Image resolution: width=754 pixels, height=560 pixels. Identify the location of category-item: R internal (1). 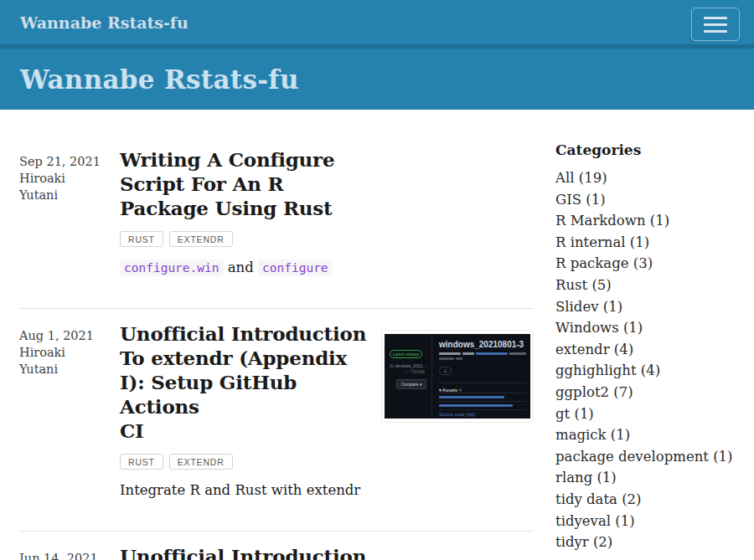
(645, 243).